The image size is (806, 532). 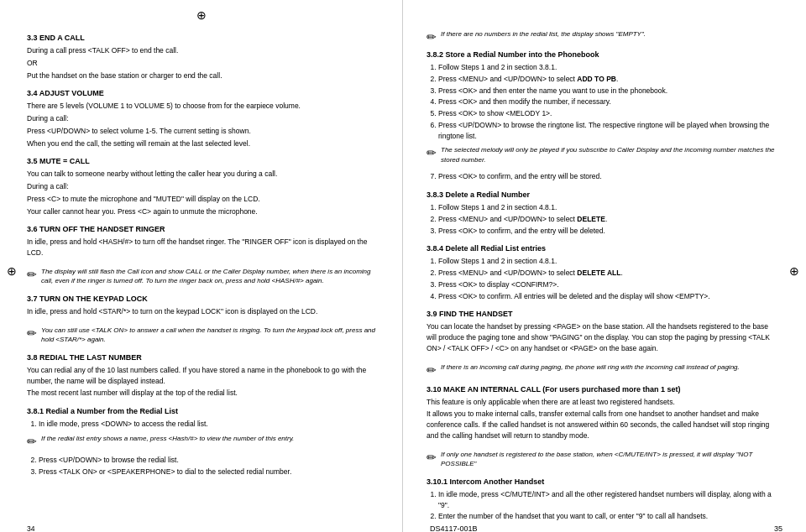 I want to click on section-3-8-1-steps: In idle mode, press <DOWN> to access the…, so click(x=203, y=425).